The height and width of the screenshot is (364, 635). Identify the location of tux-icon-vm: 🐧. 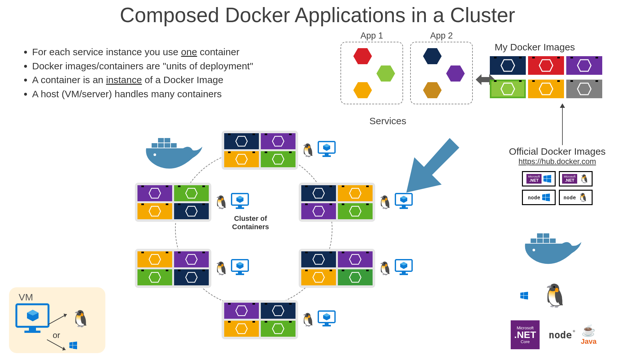
(81, 319).